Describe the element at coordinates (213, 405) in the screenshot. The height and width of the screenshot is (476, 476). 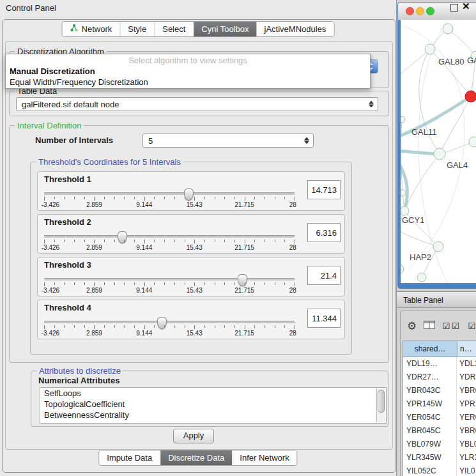
I see `attributes-list: SelfLoopsTopologicalCoefficientBetweenne…` at that location.